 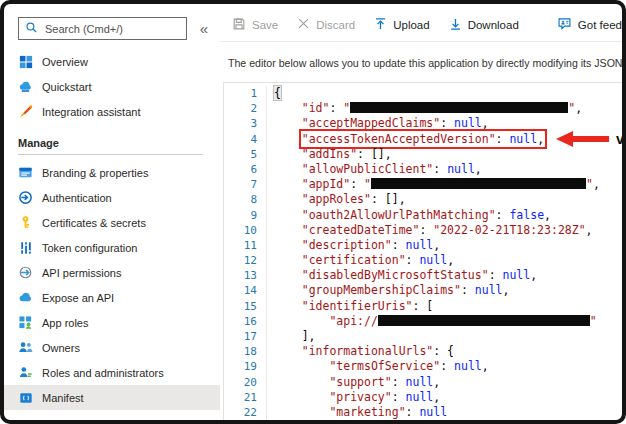 What do you see at coordinates (112, 172) in the screenshot?
I see `sidebar-item-branding-properties: Branding & properties` at bounding box center [112, 172].